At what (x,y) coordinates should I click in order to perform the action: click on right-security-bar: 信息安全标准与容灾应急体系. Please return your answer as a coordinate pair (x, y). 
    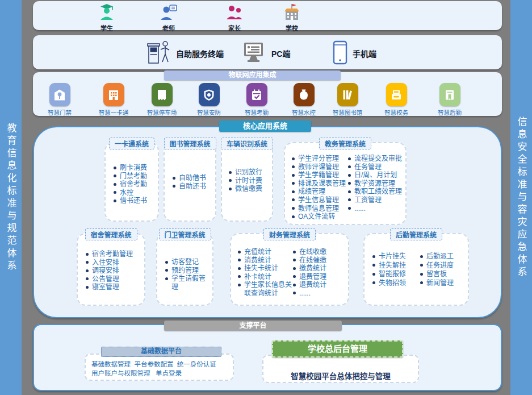
    Looking at the image, I should click on (521, 198).